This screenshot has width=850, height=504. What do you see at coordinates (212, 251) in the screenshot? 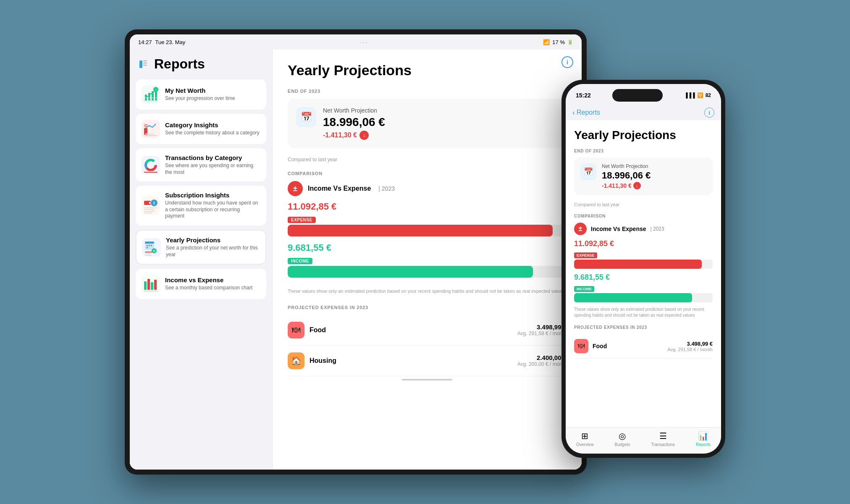
I see `yearly-projections-desc: See a prediction of your net worth for t…` at bounding box center [212, 251].